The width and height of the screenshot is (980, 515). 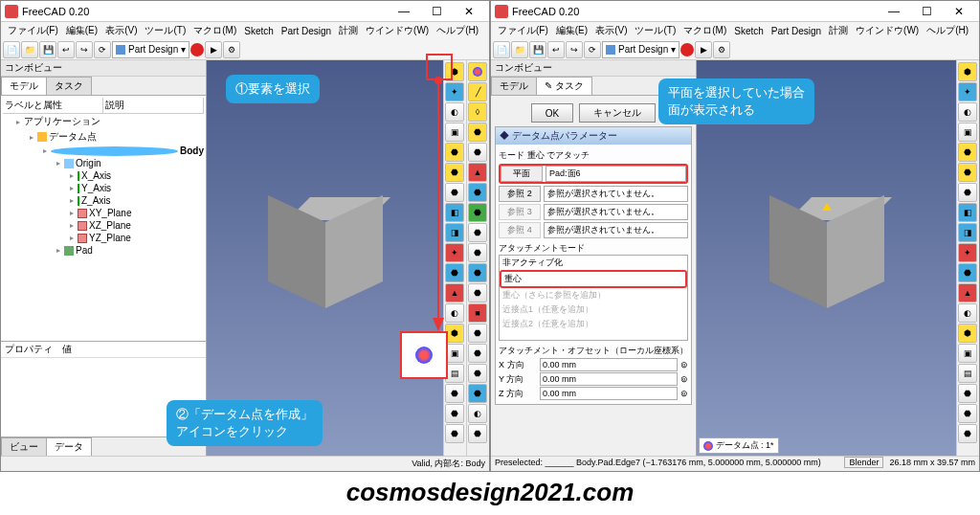 What do you see at coordinates (593, 280) in the screenshot?
I see `mode-centroid: 重心` at bounding box center [593, 280].